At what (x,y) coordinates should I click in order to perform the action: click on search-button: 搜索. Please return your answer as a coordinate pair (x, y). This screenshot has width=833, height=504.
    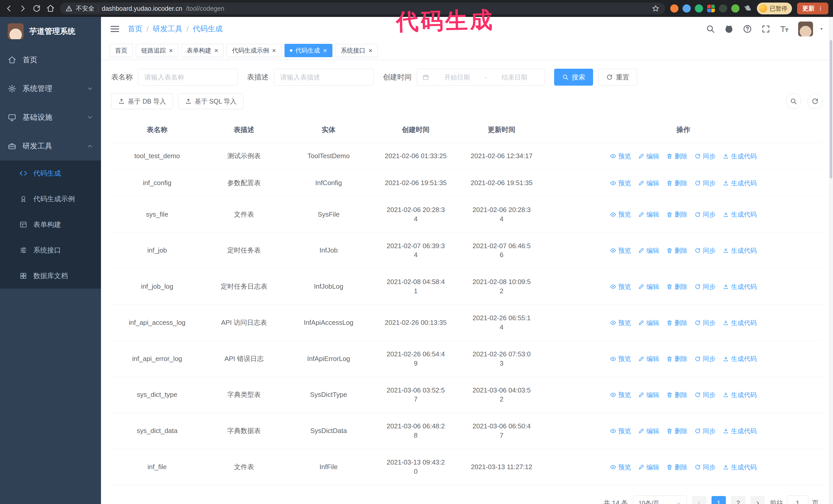
    Looking at the image, I should click on (573, 77).